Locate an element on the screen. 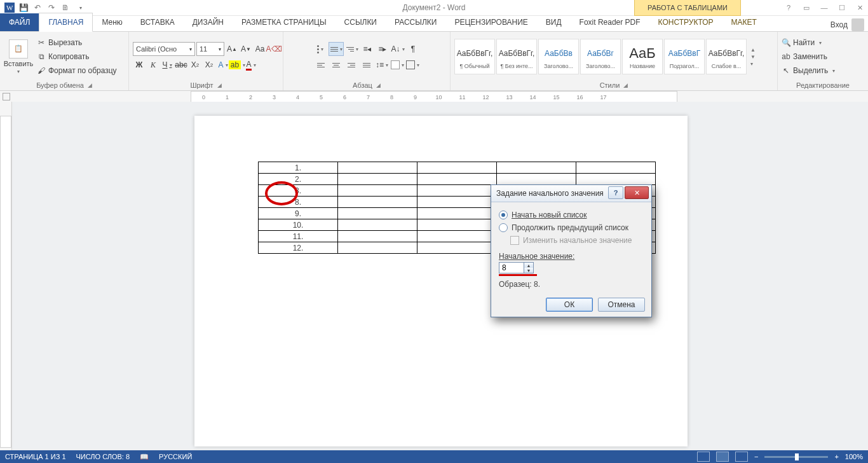  font-size-combo: 11▾ is located at coordinates (210, 49).